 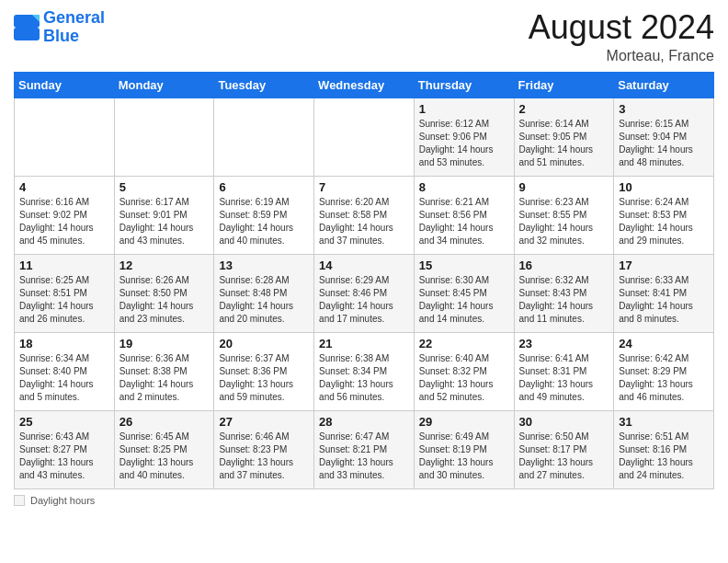 I want to click on day-number: 2, so click(x=564, y=109).